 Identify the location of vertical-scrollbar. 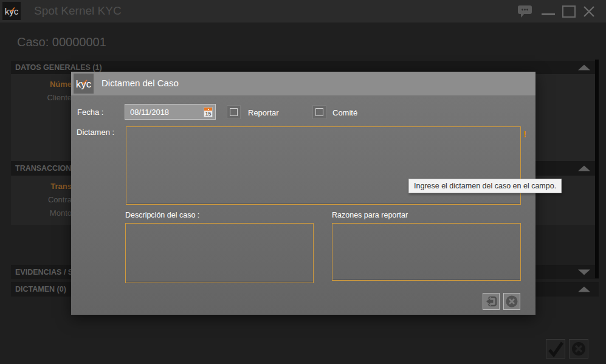
(597, 169).